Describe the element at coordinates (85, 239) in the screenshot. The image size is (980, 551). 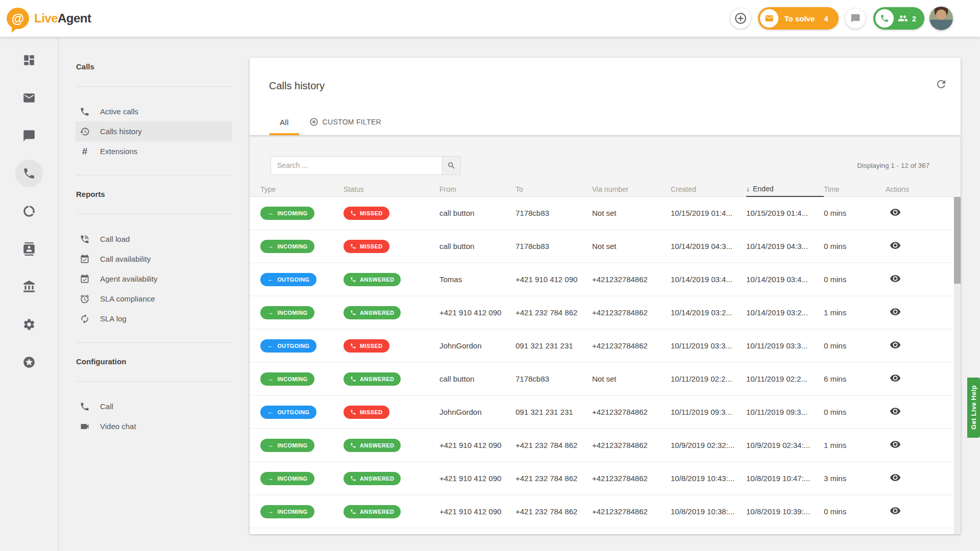
I see `phone-load-icon` at that location.